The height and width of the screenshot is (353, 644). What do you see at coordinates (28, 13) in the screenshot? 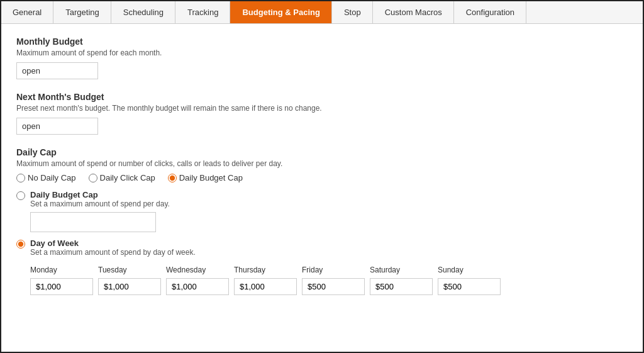
I see `tab-general: General` at bounding box center [28, 13].